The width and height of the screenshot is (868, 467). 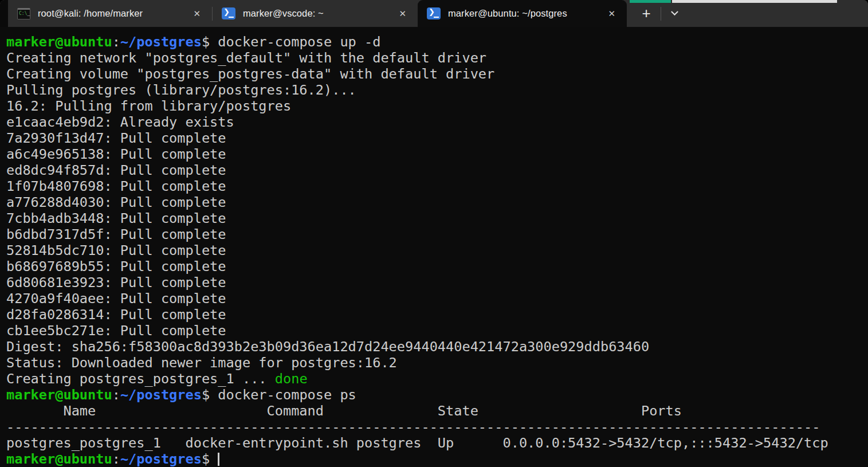 I want to click on cmd-icon-cursor-text: _, so click(x=29, y=14).